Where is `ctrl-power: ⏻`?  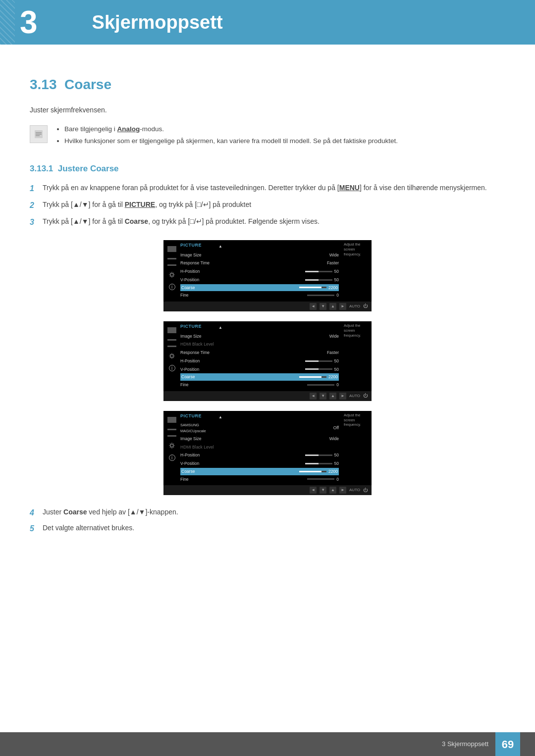 ctrl-power: ⏻ is located at coordinates (366, 306).